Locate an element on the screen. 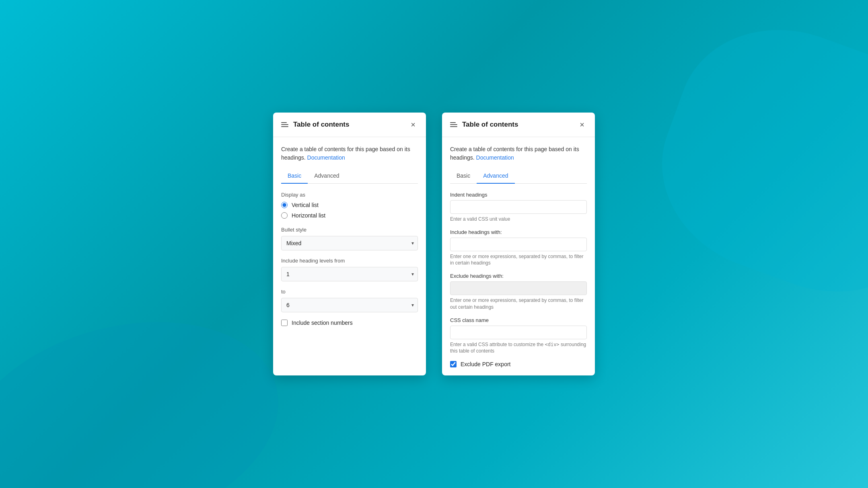 This screenshot has width=868, height=488. css-class-name-label: CSS class name is located at coordinates (518, 320).